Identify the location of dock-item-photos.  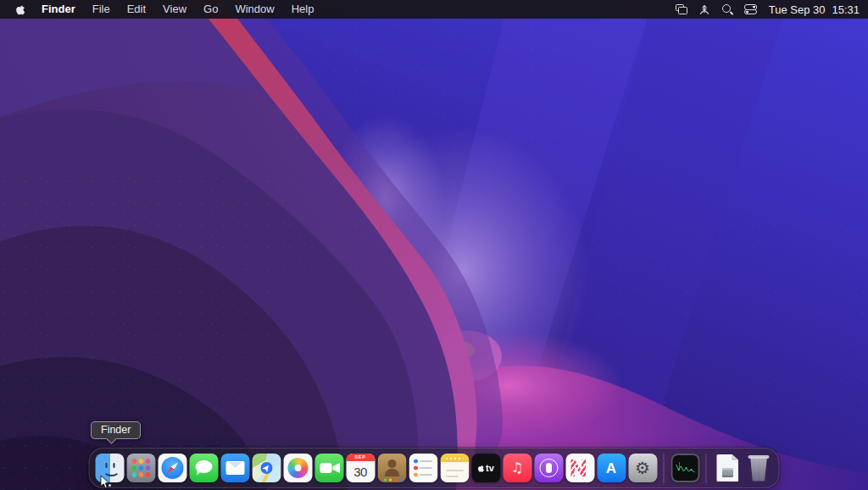
(298, 468).